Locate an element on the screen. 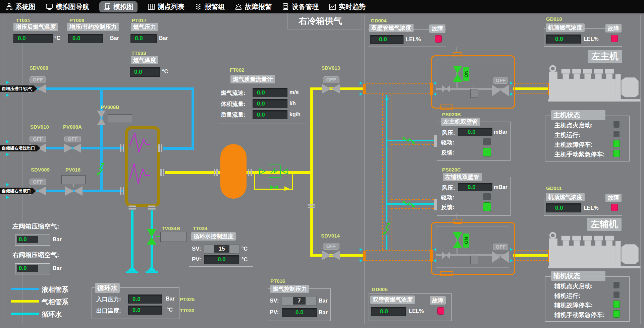  gd005-value: 0.0 is located at coordinates (388, 312).